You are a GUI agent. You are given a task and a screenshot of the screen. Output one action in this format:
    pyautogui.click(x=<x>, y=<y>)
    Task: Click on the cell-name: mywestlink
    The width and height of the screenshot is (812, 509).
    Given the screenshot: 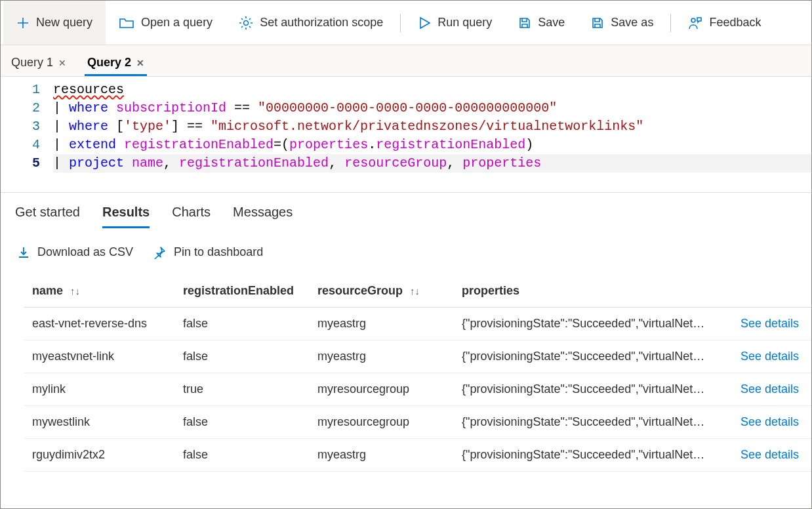 What is the action you would take?
    pyautogui.click(x=100, y=422)
    